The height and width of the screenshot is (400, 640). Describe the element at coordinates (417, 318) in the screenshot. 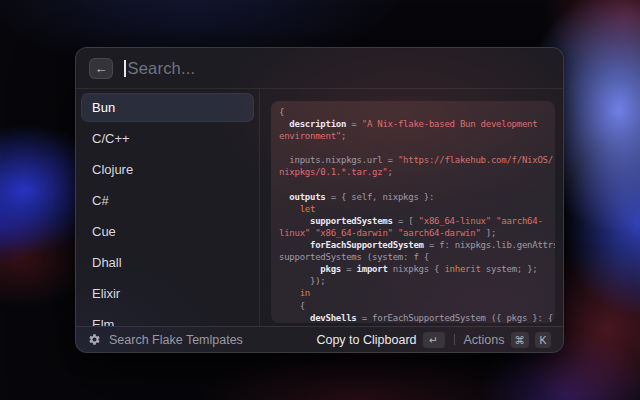

I see `code-line: devShells = forEachSupportedSystem ({ pk…` at that location.